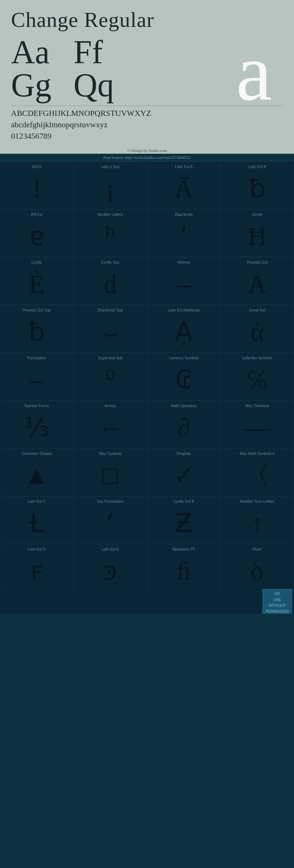 This screenshot has height=868, width=294. Describe the element at coordinates (37, 185) in the screenshot. I see `glyph-cell: ASCII!` at that location.